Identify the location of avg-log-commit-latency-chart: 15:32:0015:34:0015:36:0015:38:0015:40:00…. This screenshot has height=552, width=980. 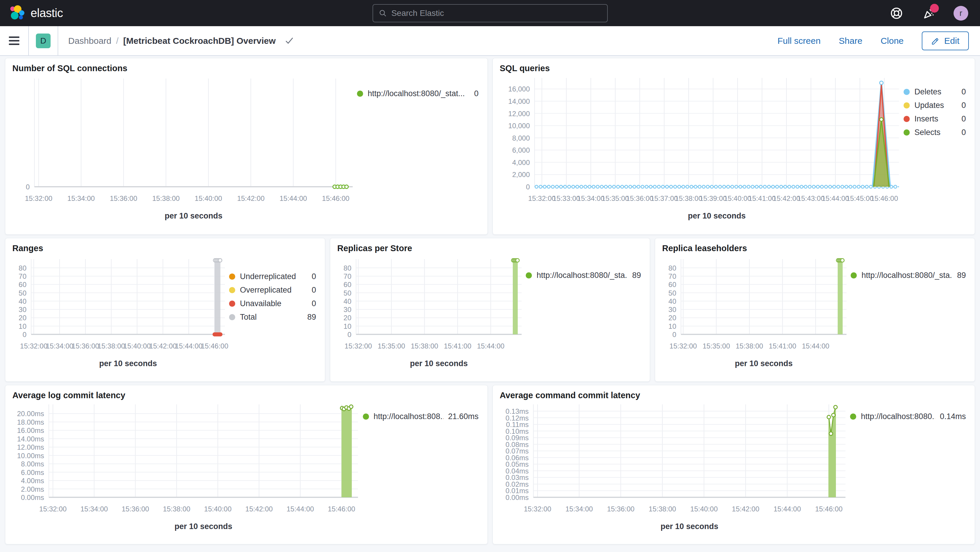
(188, 469).